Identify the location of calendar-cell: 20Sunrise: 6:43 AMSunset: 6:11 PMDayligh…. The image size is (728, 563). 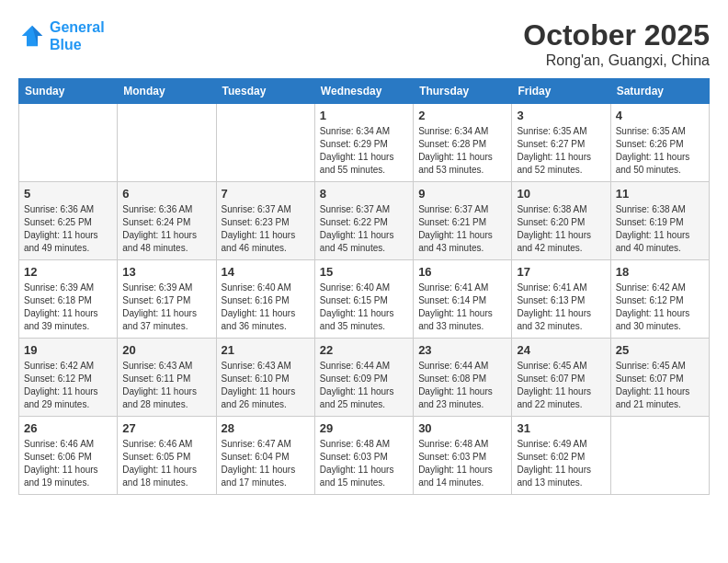
(167, 377).